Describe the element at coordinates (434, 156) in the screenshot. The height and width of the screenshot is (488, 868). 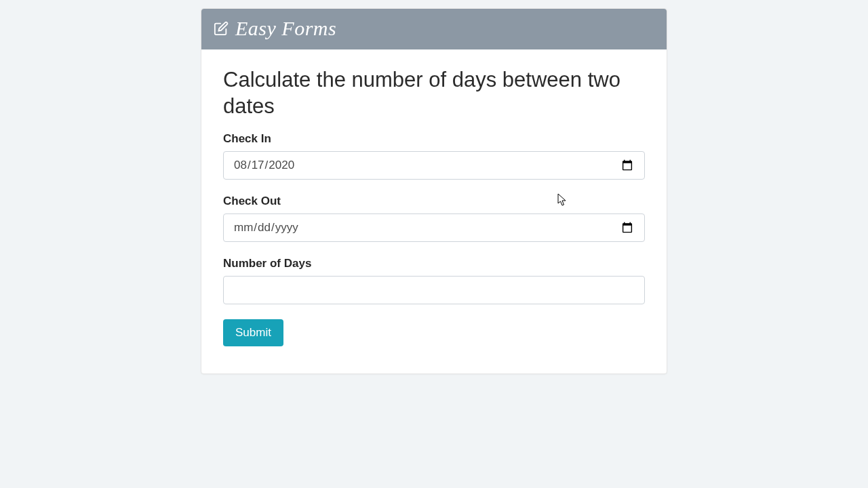
I see `checkin-group: Check In` at that location.